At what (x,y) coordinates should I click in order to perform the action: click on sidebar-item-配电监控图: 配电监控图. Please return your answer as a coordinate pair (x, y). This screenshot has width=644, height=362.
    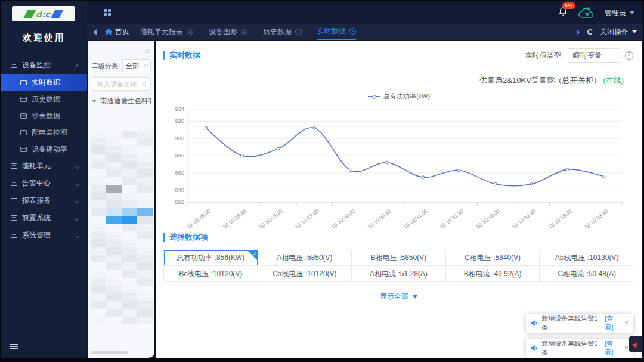
    Looking at the image, I should click on (44, 132).